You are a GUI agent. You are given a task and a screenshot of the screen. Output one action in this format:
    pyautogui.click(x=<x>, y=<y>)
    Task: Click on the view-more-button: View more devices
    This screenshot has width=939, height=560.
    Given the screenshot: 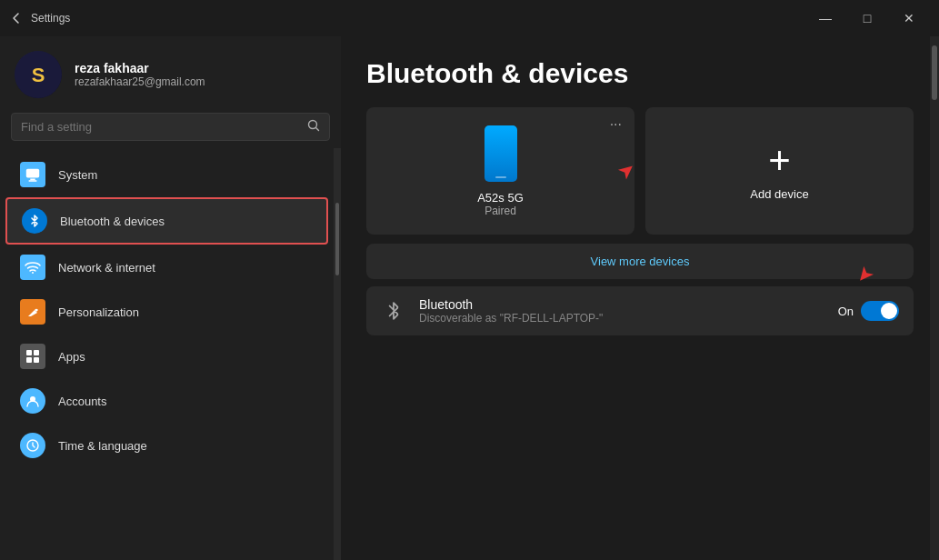 What is the action you would take?
    pyautogui.click(x=640, y=262)
    